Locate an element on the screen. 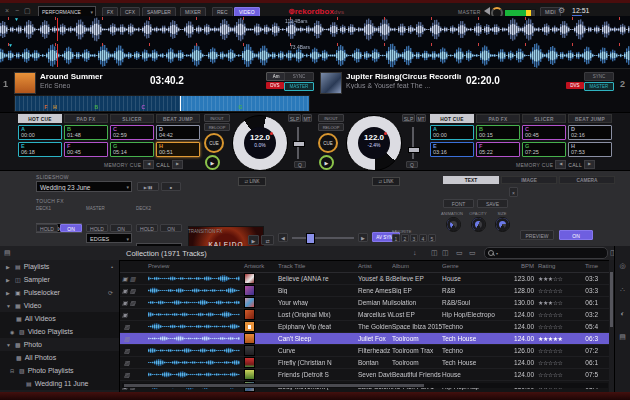  hot-cue-pad-h: H00:51 is located at coordinates (178, 150).